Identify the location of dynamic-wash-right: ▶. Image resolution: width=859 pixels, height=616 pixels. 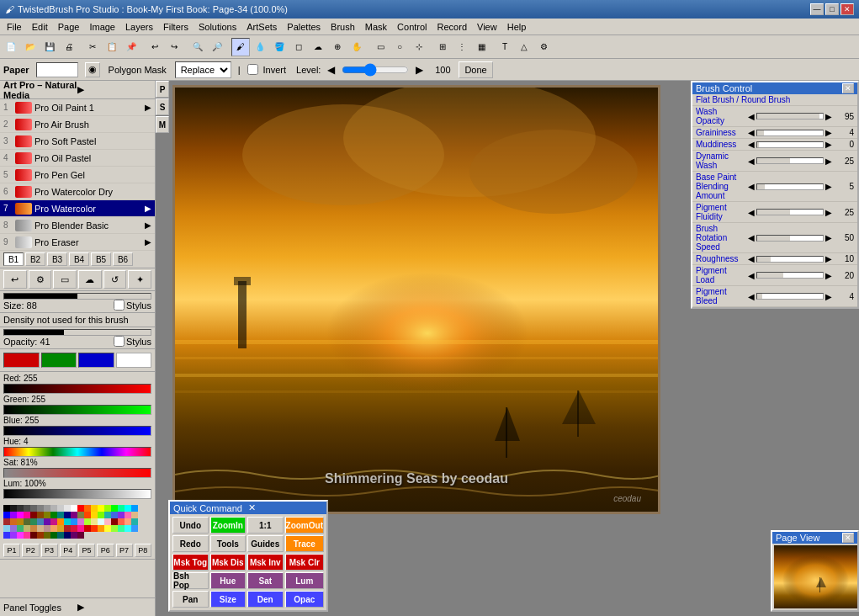
(829, 162).